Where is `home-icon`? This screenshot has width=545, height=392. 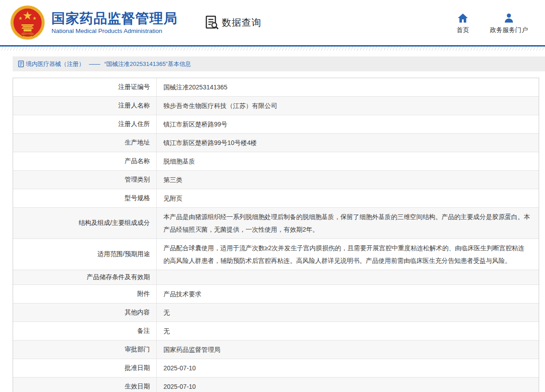
home-icon is located at coordinates (463, 18).